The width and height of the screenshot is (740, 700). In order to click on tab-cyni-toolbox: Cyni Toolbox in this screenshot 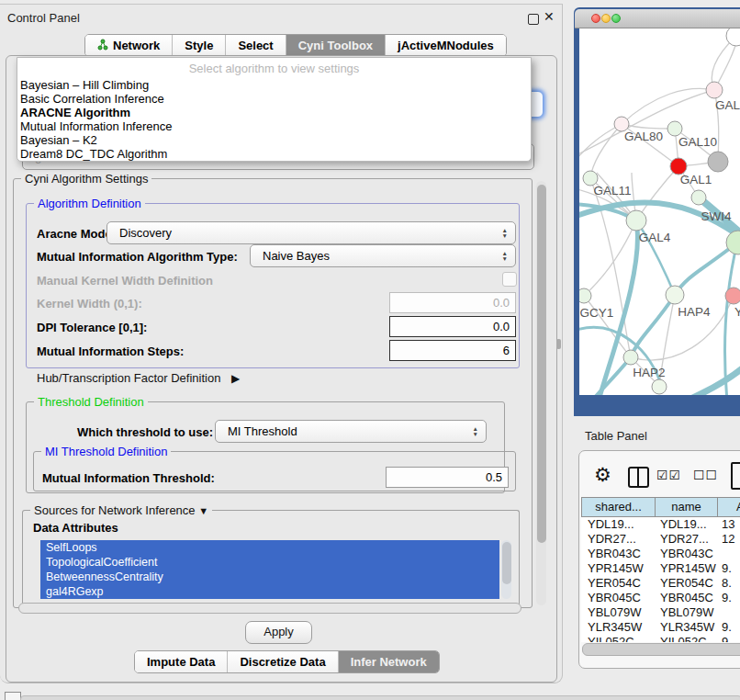, I will do `click(336, 46)`.